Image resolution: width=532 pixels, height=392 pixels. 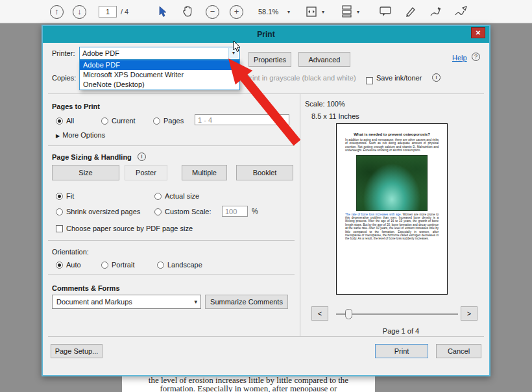 I want to click on background-doc-line2: formation. Especially in women, after me…, so click(x=248, y=388).